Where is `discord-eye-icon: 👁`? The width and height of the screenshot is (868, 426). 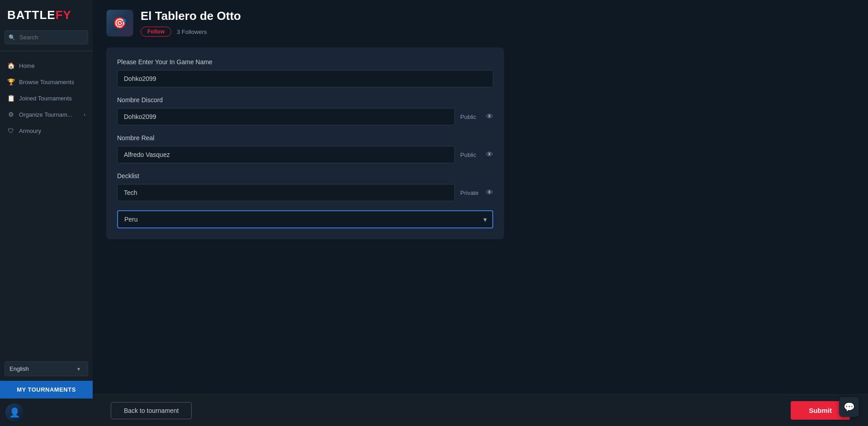
discord-eye-icon: 👁 is located at coordinates (490, 117).